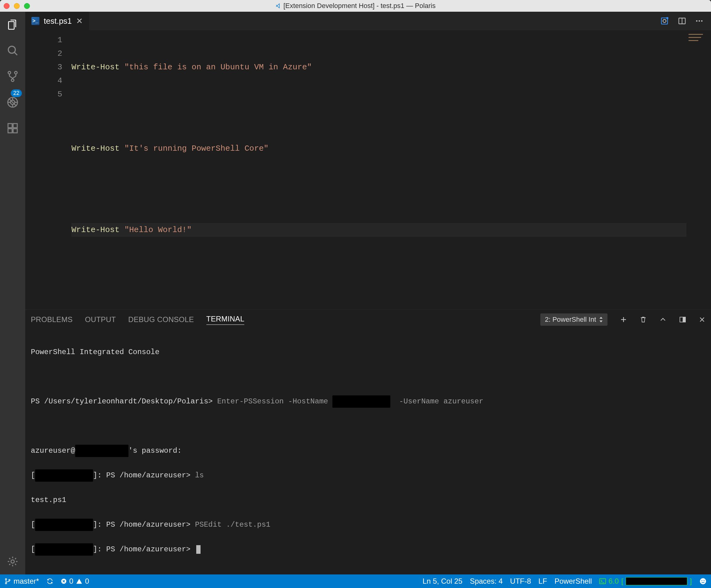 This screenshot has height=588, width=711. Describe the element at coordinates (573, 581) in the screenshot. I see `language-mode-status: PowerShell` at that location.